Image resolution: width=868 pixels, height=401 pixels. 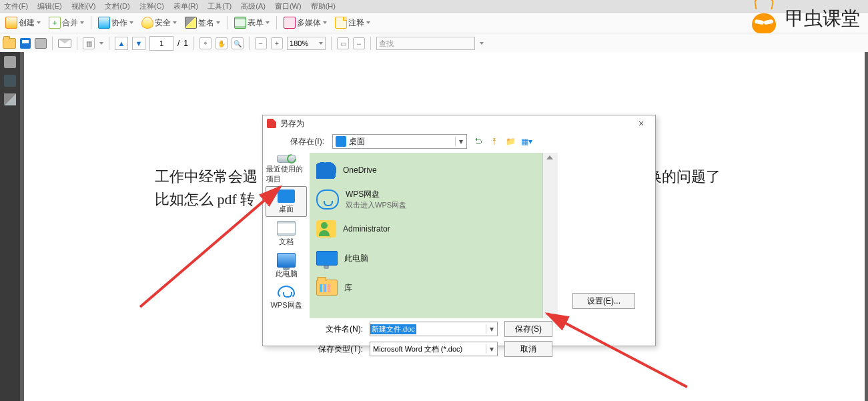 I want to click on beetle-icon, so click(x=764, y=19).